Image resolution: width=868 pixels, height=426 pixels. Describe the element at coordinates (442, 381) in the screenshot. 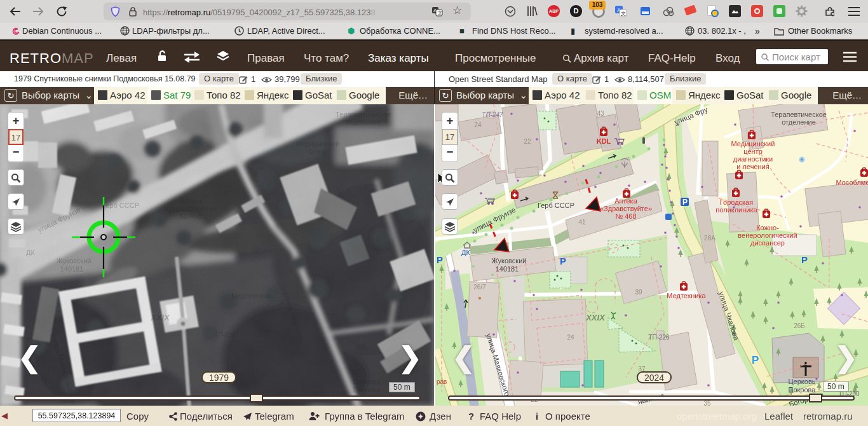

I see `svg-text: рав` at that location.